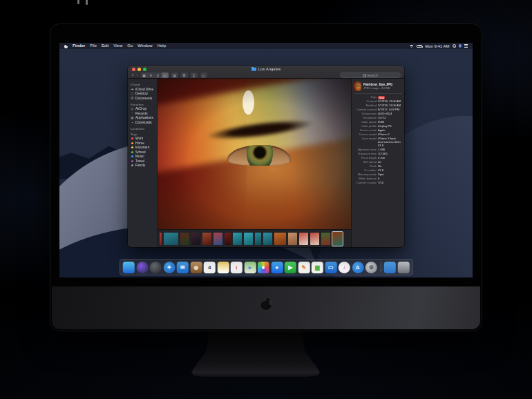  What do you see at coordinates (372, 268) in the screenshot?
I see `system-preferences-dock-icon: ⚙` at bounding box center [372, 268].